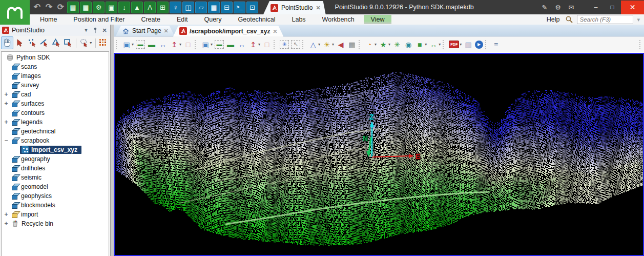 The height and width of the screenshot is (256, 644). I want to click on tree-item-surfaces: +surfaces, so click(55, 104).